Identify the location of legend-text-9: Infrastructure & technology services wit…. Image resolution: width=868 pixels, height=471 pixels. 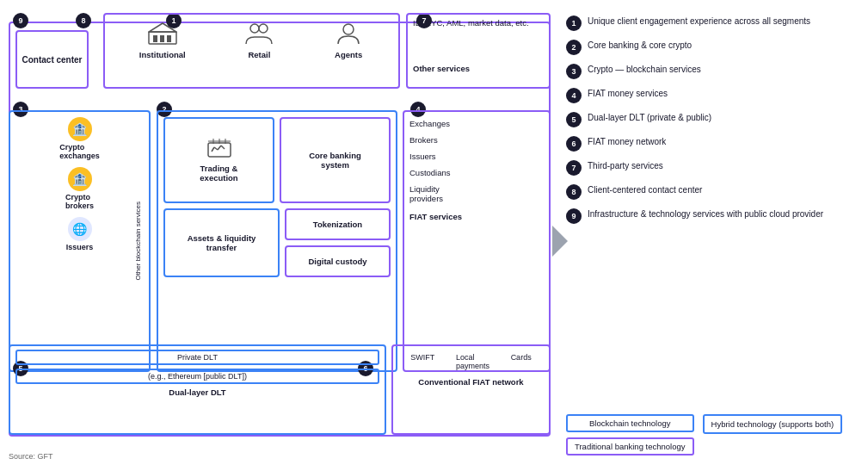
(720, 214).